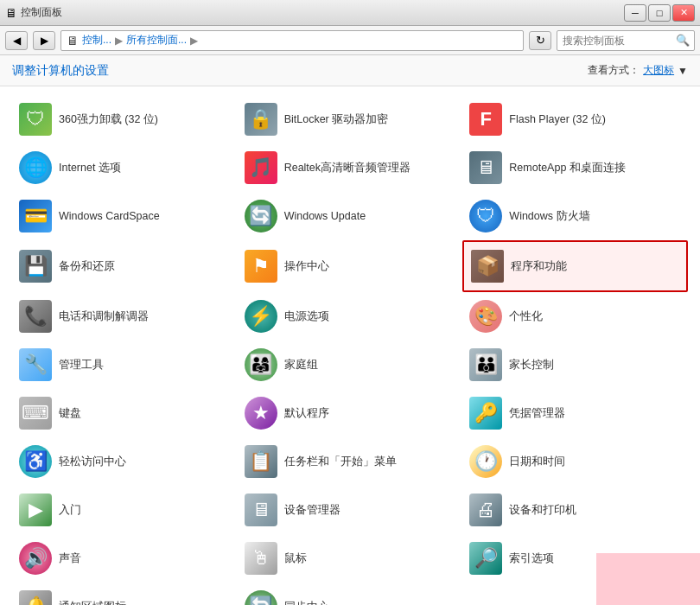  Describe the element at coordinates (34, 12) in the screenshot. I see `title-bar-left: 🖥 控制面板` at that location.